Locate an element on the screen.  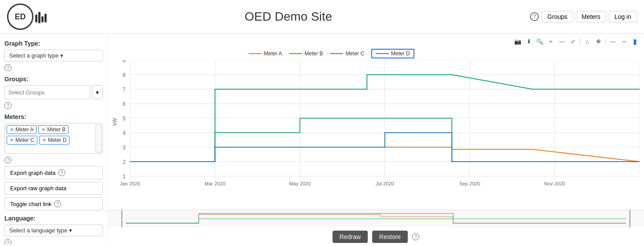
svg-text: Jul 2020 is located at coordinates (385, 184).